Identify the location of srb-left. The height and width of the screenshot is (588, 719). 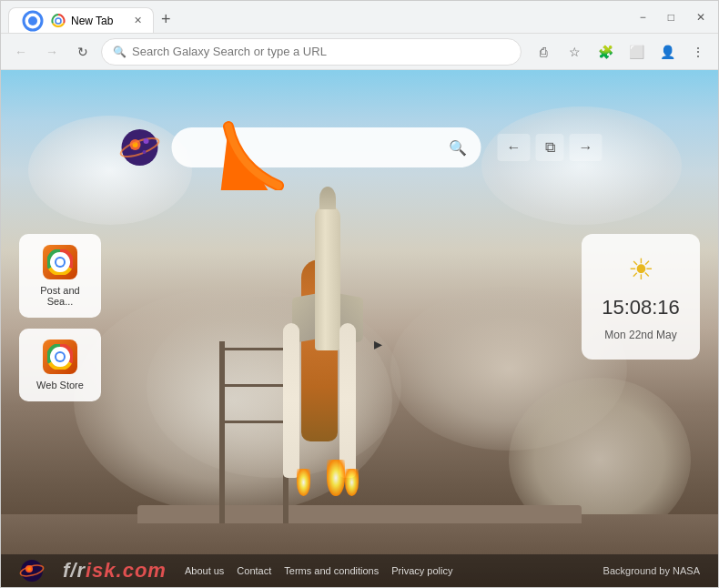
(291, 400).